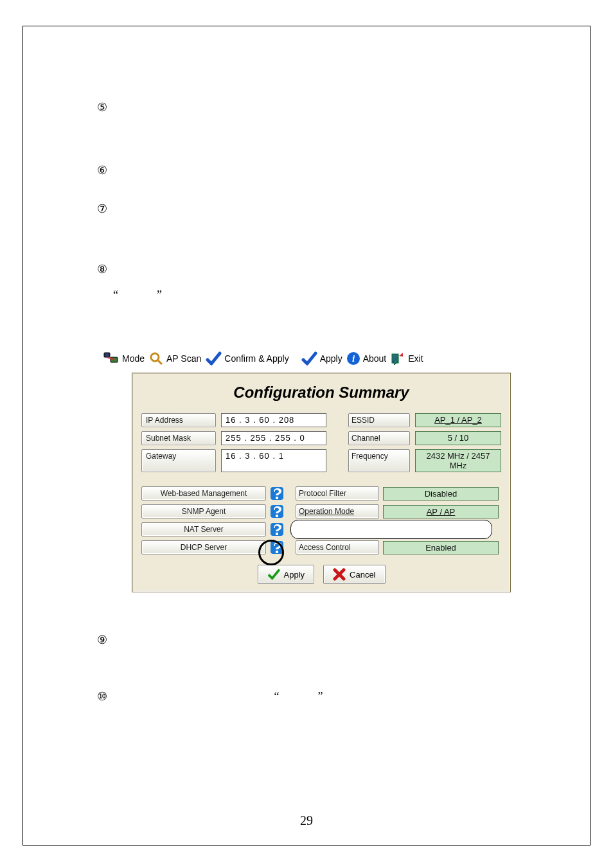  I want to click on apply-button: Apply, so click(321, 359).